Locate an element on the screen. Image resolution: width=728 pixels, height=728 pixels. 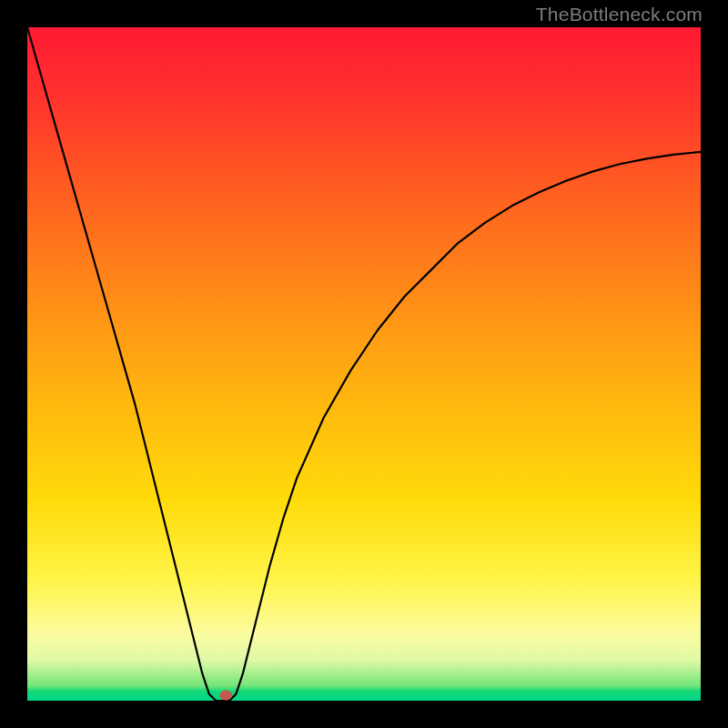
optimal-point-marker is located at coordinates (226, 695).